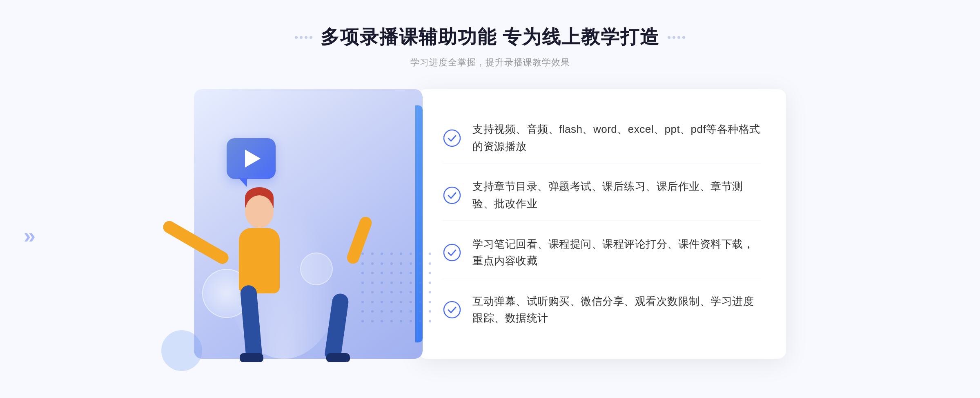  What do you see at coordinates (676, 38) in the screenshot?
I see `header-deco-right` at bounding box center [676, 38].